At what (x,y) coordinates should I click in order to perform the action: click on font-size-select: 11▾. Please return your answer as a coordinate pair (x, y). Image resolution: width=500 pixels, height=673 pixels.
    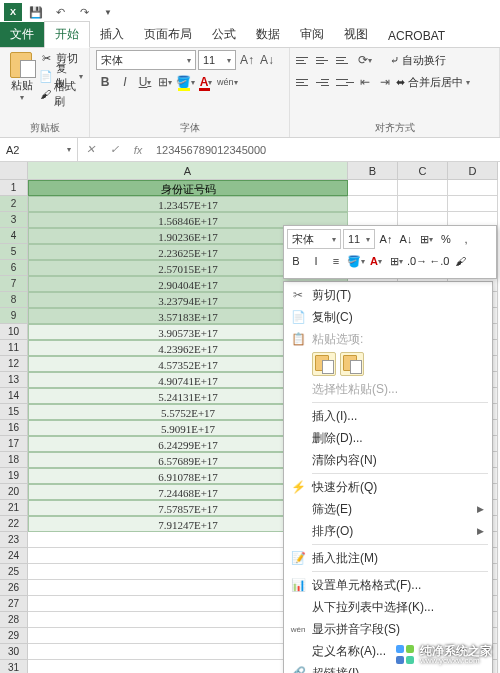
    Looking at the image, I should click on (217, 60).